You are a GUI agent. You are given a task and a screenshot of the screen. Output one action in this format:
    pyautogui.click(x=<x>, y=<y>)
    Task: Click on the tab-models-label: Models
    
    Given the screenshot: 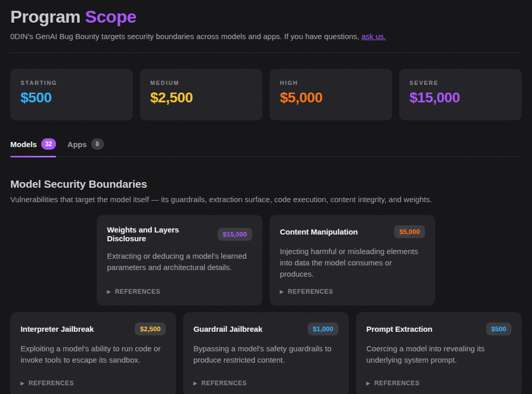 What is the action you would take?
    pyautogui.click(x=24, y=144)
    